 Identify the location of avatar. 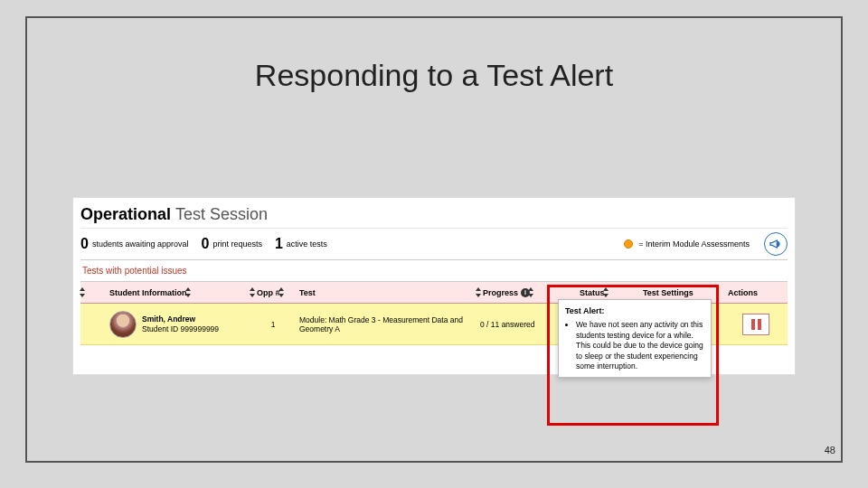
(123, 324).